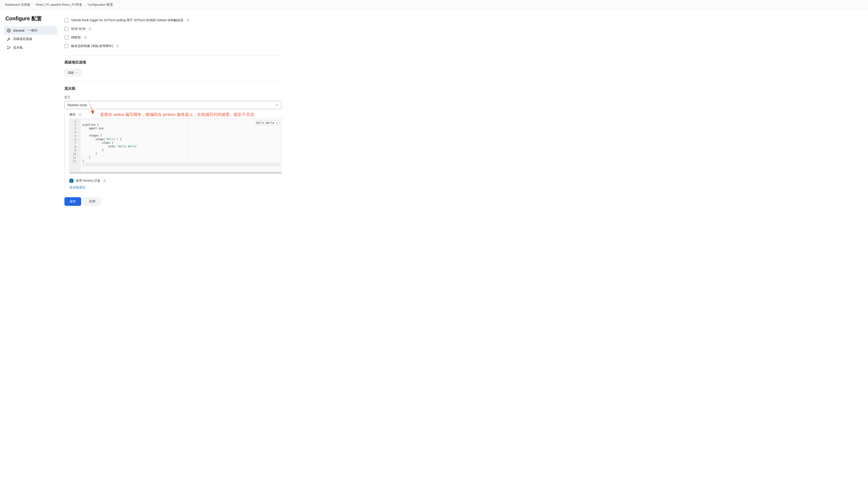  Describe the element at coordinates (173, 46) in the screenshot. I see `trigger-remote-row: 触发远程构建 (例如,使用脚本) ?` at that location.